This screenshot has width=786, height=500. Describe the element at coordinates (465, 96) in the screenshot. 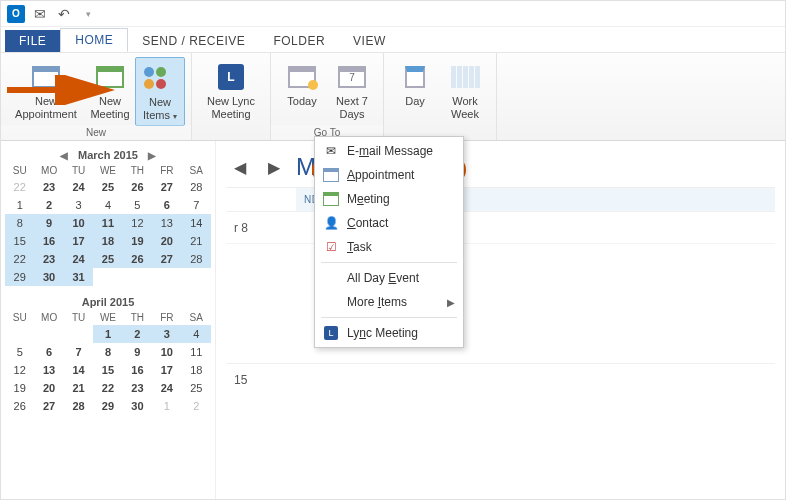

I see `work-week-button: Work Week` at that location.